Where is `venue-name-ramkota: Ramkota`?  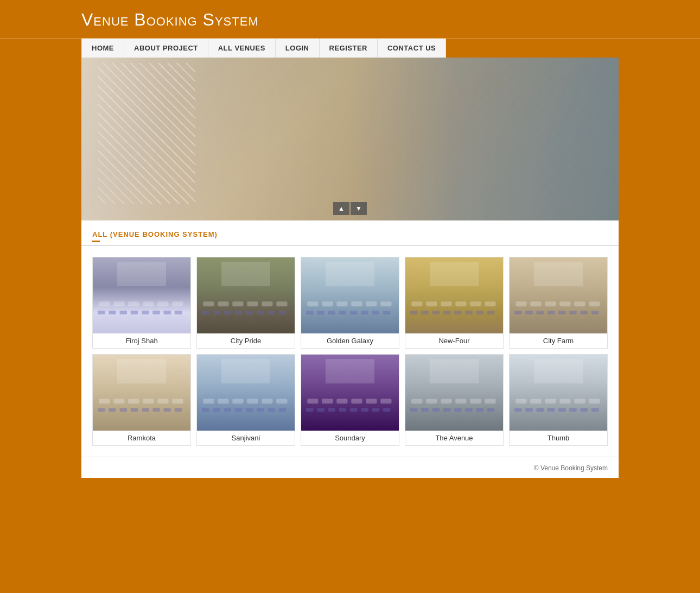 venue-name-ramkota: Ramkota is located at coordinates (142, 438).